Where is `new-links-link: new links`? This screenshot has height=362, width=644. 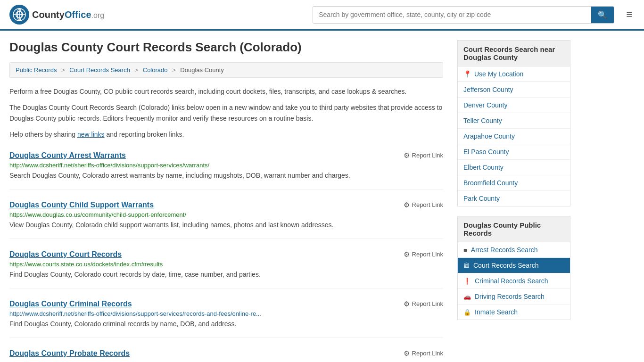 new-links-link: new links is located at coordinates (91, 134).